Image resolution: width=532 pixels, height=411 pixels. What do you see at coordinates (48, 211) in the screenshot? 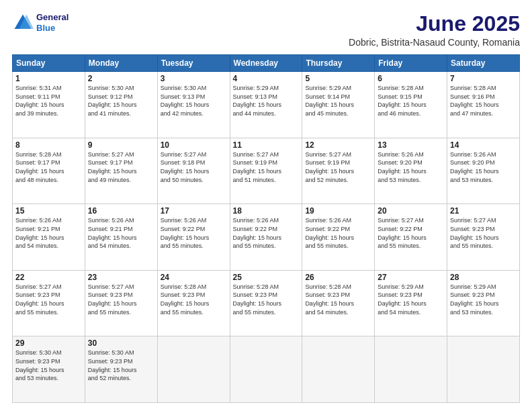
I see `day-number: 15` at bounding box center [48, 211].